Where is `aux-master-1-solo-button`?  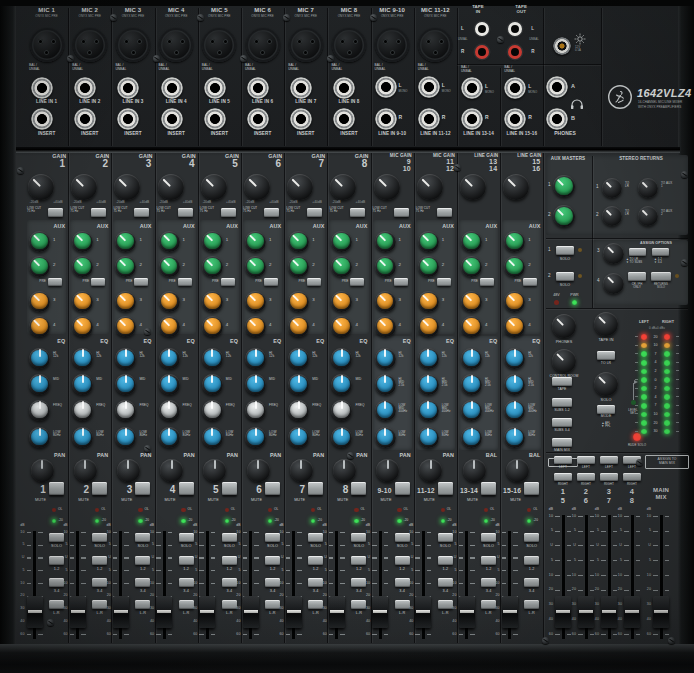
aux-master-1-solo-button is located at coordinates (565, 250).